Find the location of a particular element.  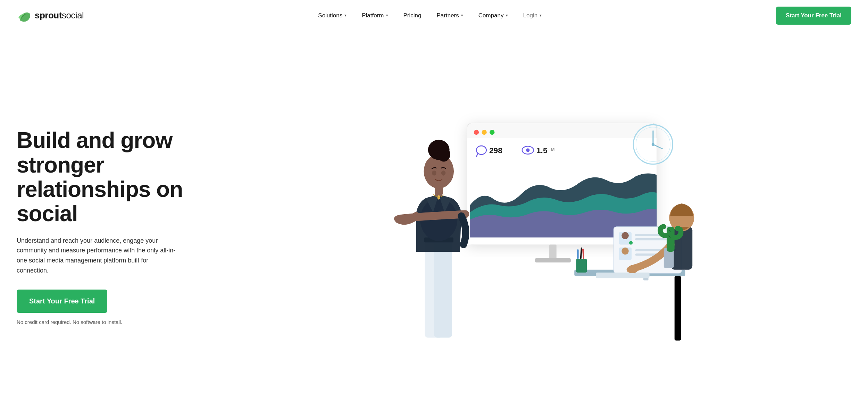

svg-text: 298 is located at coordinates (496, 150).